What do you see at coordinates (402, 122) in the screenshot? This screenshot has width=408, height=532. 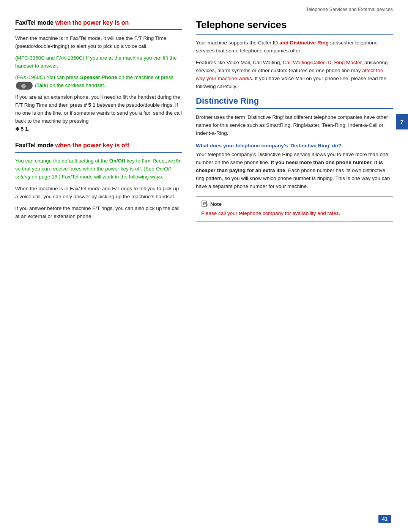 I see `page-tab-number: 7` at bounding box center [402, 122].